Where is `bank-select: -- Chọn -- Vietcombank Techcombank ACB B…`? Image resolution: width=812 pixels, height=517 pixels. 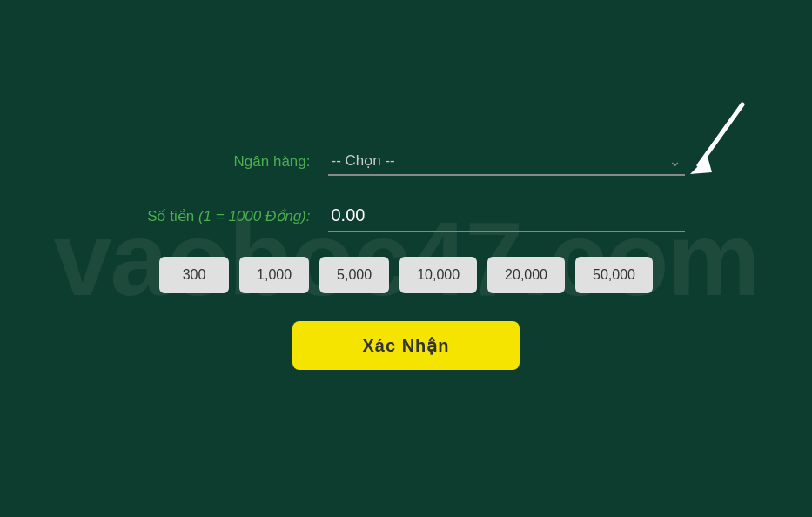 bank-select: -- Chọn -- Vietcombank Techcombank ACB B… is located at coordinates (507, 160).